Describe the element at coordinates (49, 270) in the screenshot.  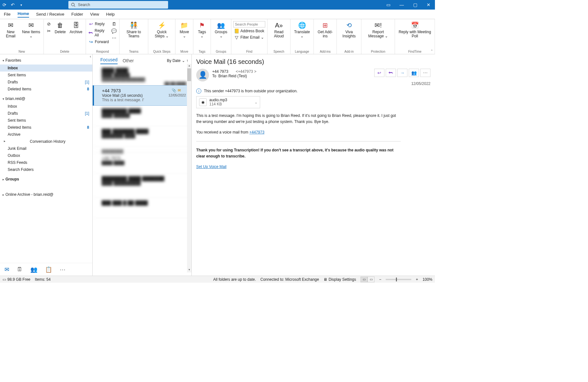
I see `tasks-switch-icon: 📋` at that location.